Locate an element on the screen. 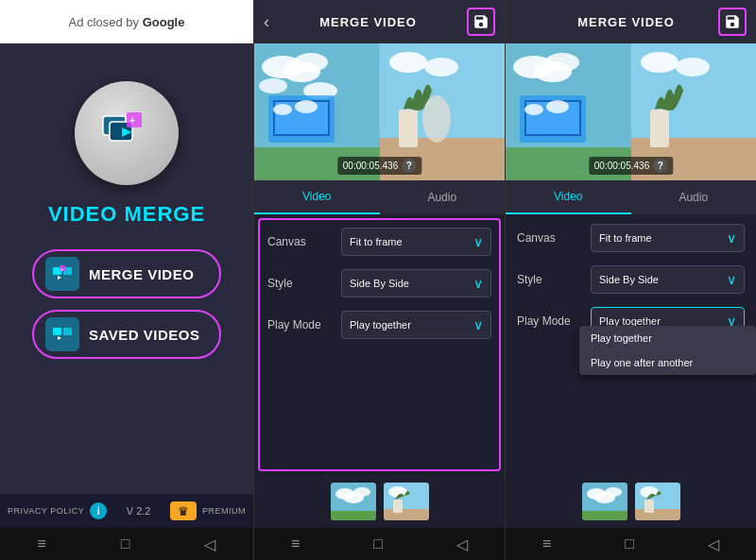 The width and height of the screenshot is (756, 560). canvas-chevron-icon: ∨ is located at coordinates (478, 242).